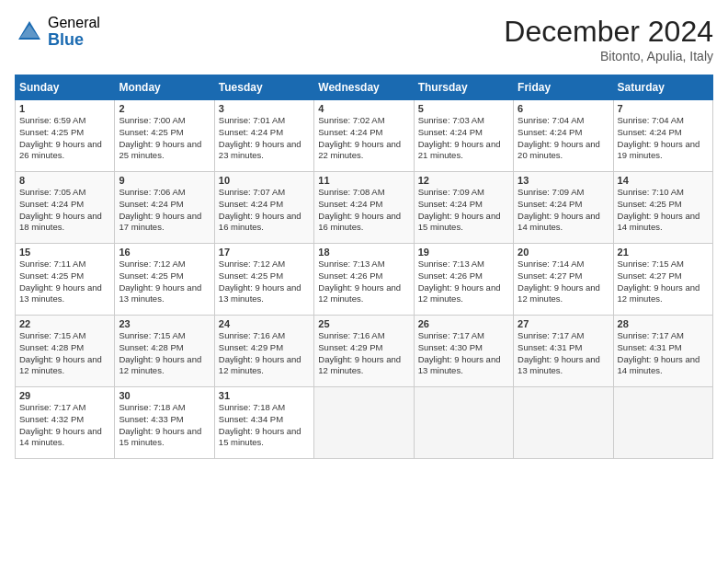 The height and width of the screenshot is (563, 728). Describe the element at coordinates (364, 88) in the screenshot. I see `header-row: Sunday Monday Tuesday Wednesday Thursday…` at that location.